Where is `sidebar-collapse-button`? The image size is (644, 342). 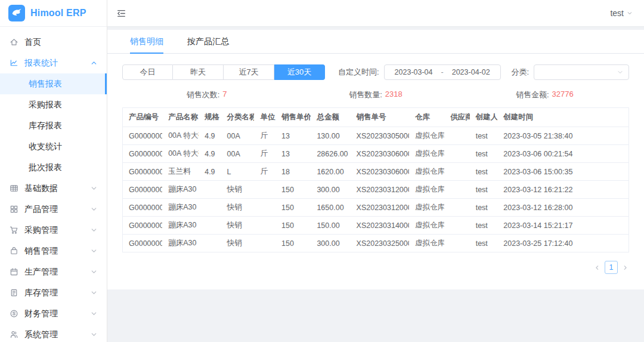
sidebar-collapse-button is located at coordinates (122, 13).